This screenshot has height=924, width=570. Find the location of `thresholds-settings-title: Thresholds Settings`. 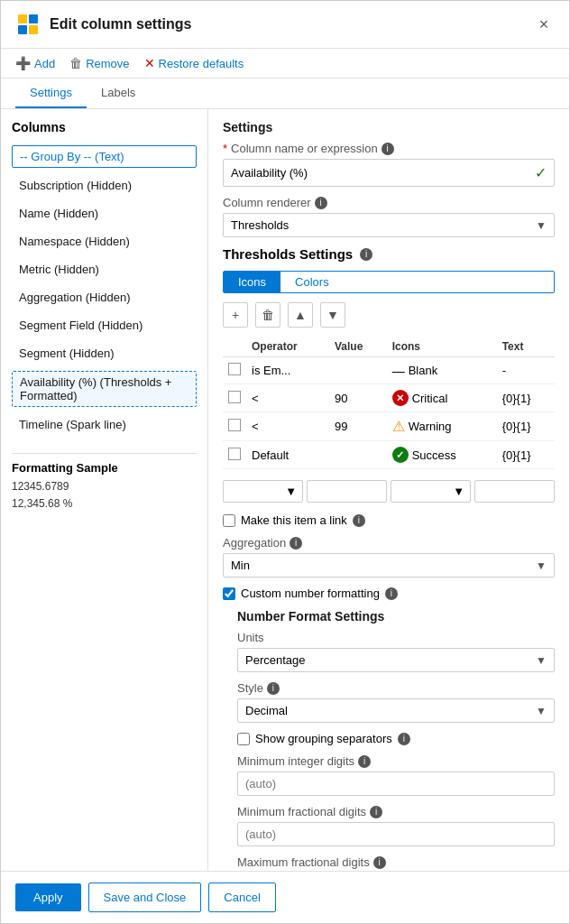

thresholds-settings-title: Thresholds Settings is located at coordinates (288, 254).